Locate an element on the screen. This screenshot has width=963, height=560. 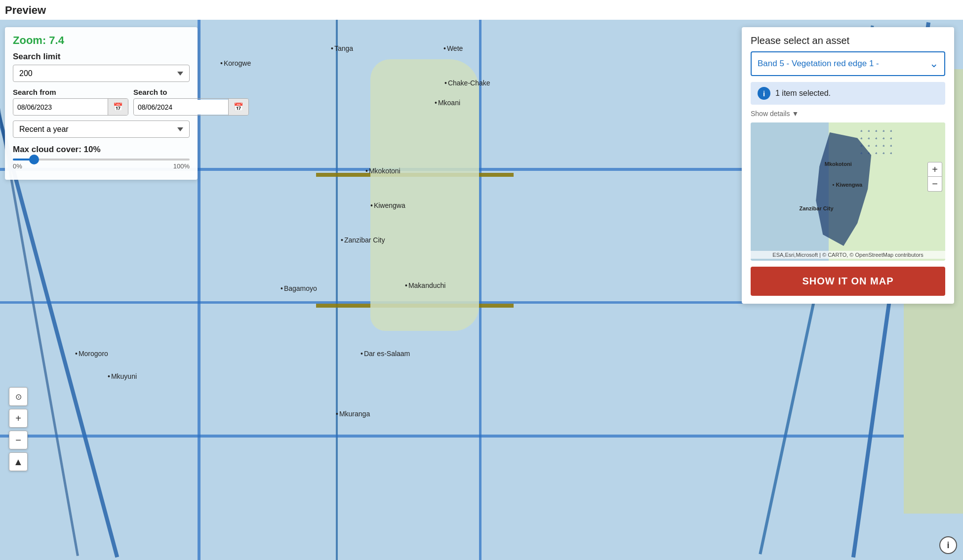
zoom-in-button: + is located at coordinates (18, 418).